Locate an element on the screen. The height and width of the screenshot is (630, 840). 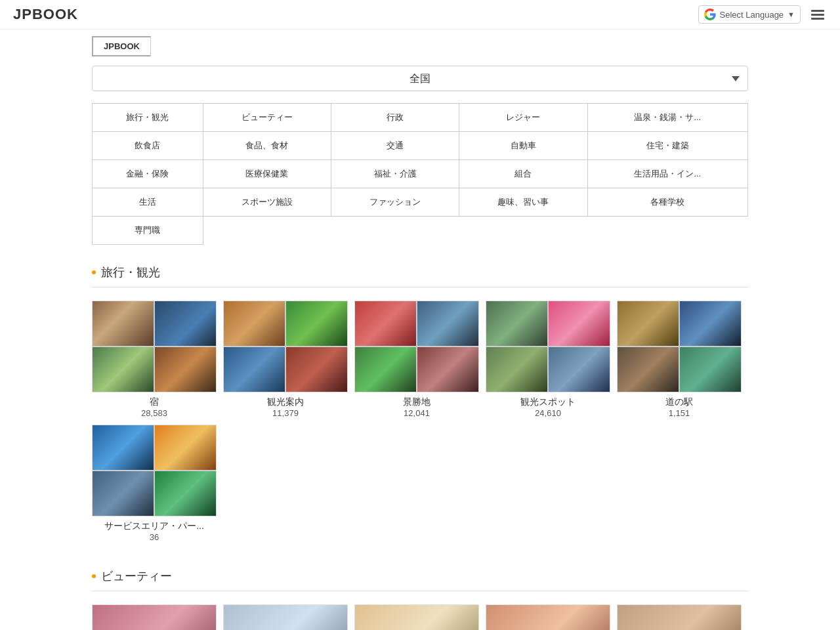
card-count: 28,583 is located at coordinates (154, 413).